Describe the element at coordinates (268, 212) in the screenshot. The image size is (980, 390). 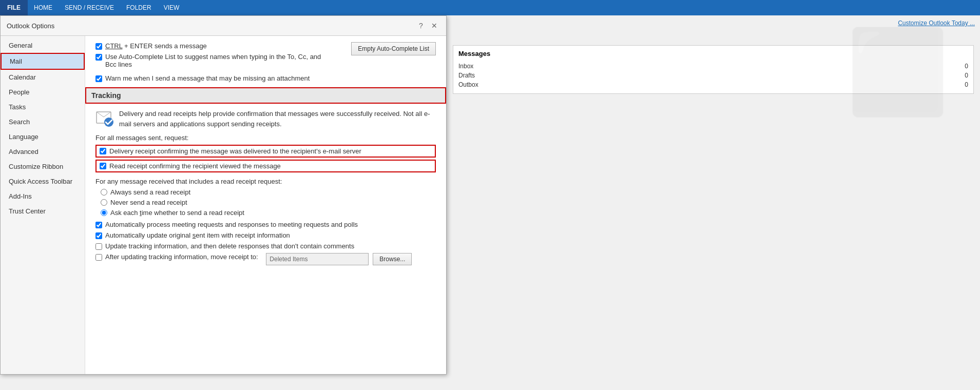
I see `radio-ask-each-time: Ask each time whether to send a read rec…` at that location.